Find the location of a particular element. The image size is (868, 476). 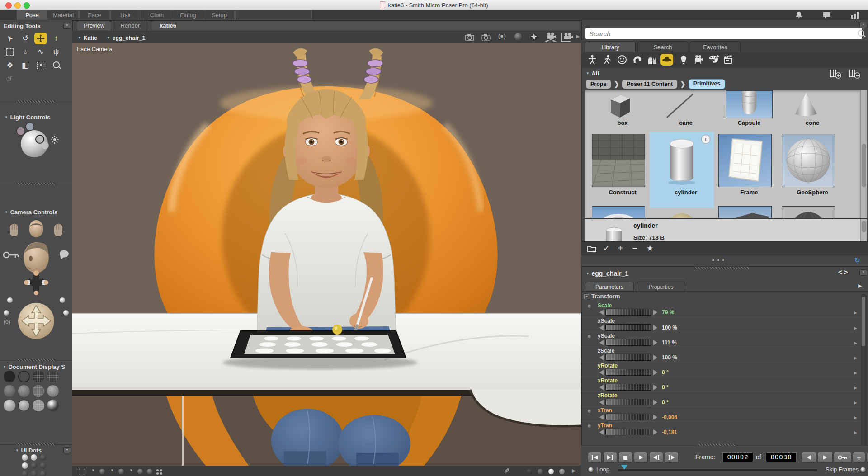

param-label: Scale is located at coordinates (605, 306).